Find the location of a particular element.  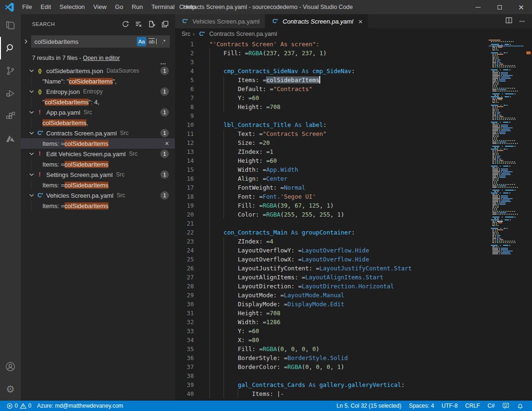

search-result-file-row: {}colSidebarItems.jsonDataSources1 is located at coordinates (98, 71).